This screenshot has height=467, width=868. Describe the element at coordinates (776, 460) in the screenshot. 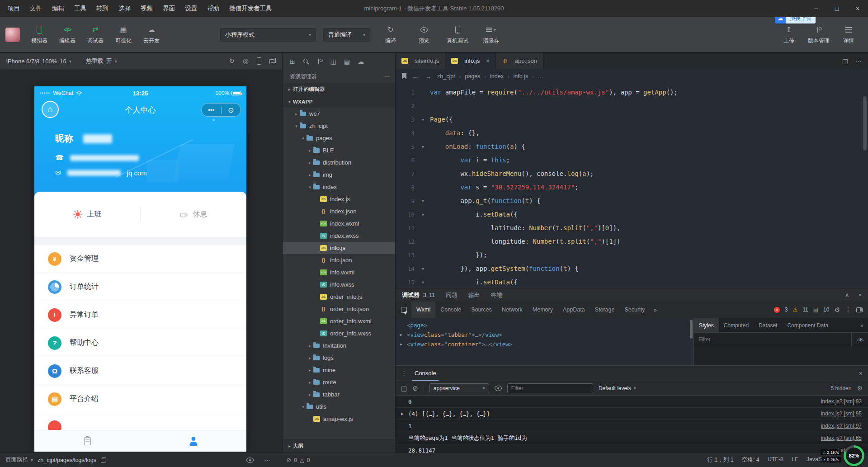

I see `status-item: UTF-8` at that location.